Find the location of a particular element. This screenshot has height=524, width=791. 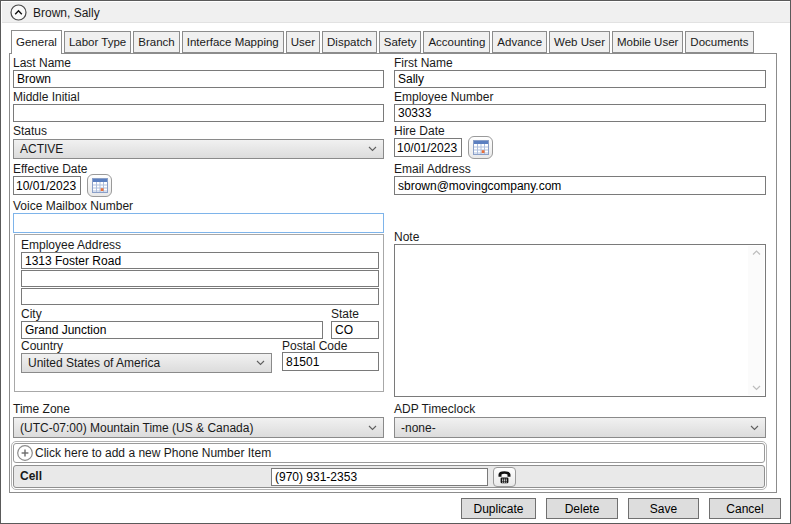

city-label: City is located at coordinates (32, 314).